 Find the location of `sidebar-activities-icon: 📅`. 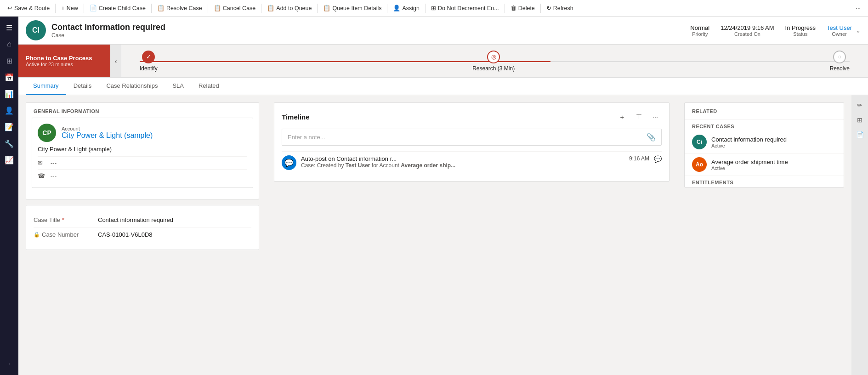

sidebar-activities-icon: 📅 is located at coordinates (9, 77).